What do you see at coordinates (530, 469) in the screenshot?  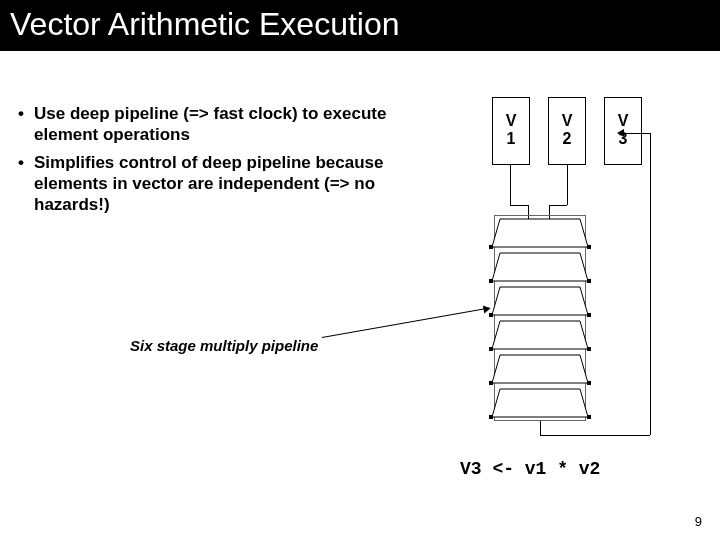 I see `result-expression: V3 <- v1 * v2` at bounding box center [530, 469].